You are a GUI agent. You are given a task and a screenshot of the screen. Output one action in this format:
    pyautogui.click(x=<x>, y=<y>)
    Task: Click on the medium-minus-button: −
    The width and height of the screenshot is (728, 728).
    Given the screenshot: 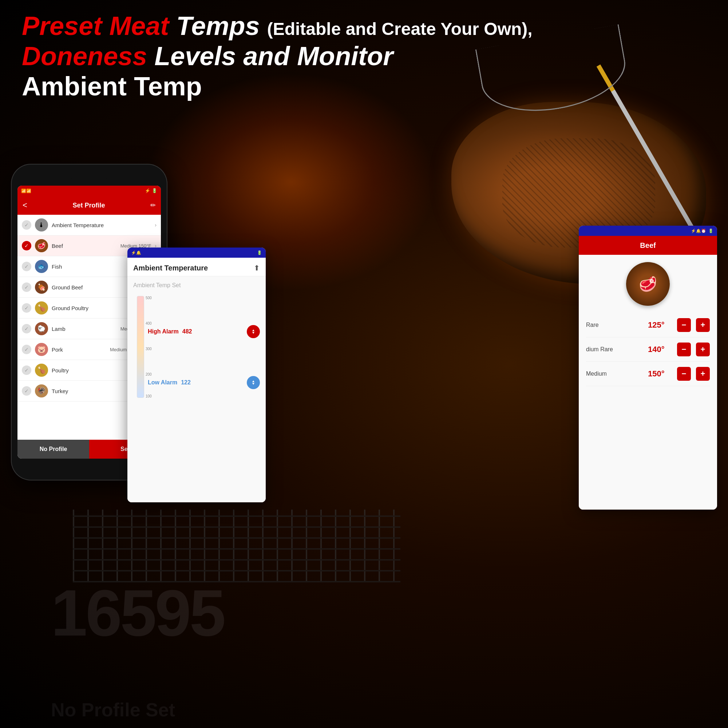 What is the action you would take?
    pyautogui.click(x=684, y=374)
    